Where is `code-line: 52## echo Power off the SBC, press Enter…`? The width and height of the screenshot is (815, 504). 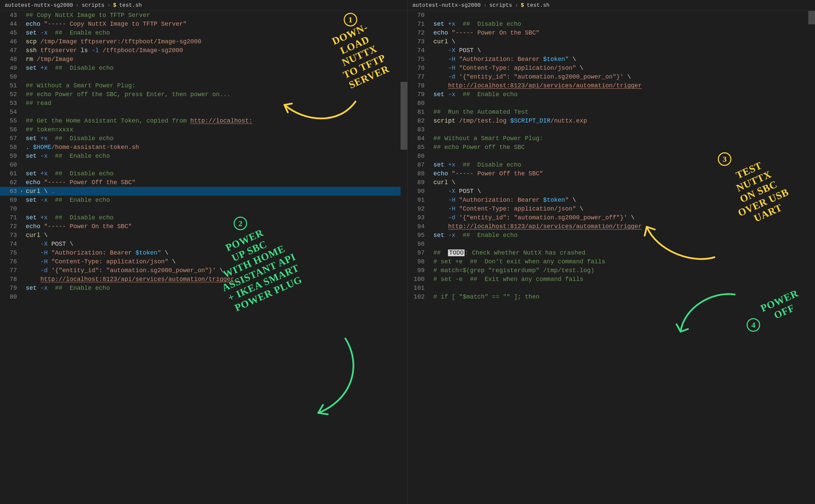
code-line: 52## echo Power off the SBC, press Enter… is located at coordinates (204, 94).